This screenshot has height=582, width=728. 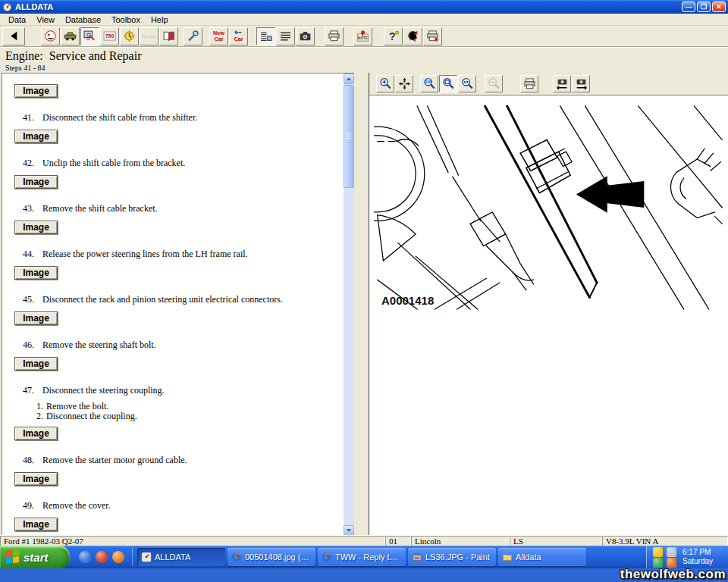 I want to click on tsb-button: 750, so click(x=109, y=36).